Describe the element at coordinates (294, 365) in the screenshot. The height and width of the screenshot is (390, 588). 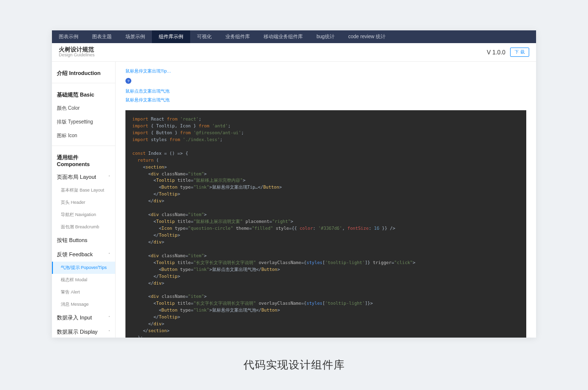
I see `page-caption: 代码实现设计组件库` at that location.